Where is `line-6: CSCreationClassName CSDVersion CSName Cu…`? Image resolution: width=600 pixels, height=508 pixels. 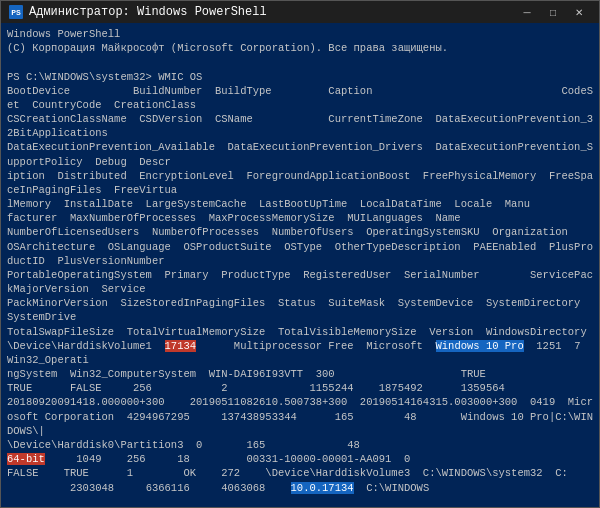
line-6: CSCreationClassName CSDVersion CSName Cu… is located at coordinates (300, 126).